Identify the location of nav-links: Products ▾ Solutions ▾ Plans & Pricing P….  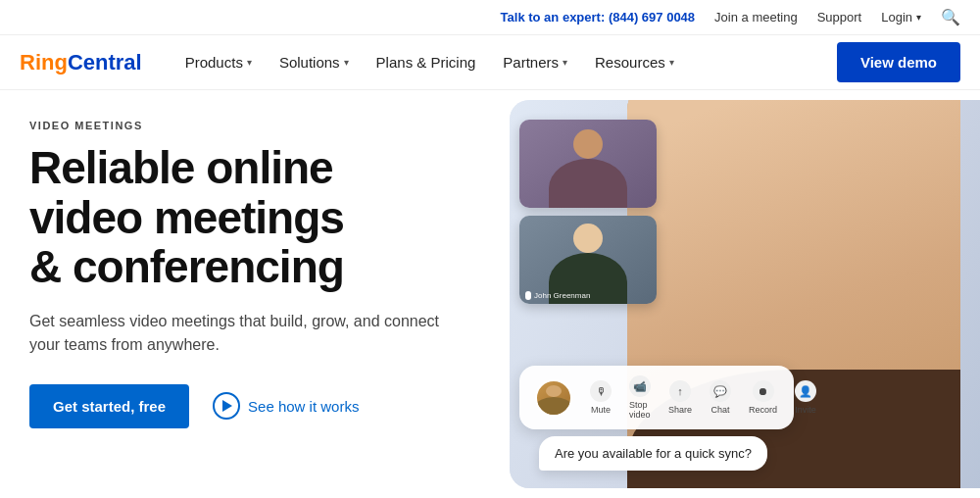
(504, 63).